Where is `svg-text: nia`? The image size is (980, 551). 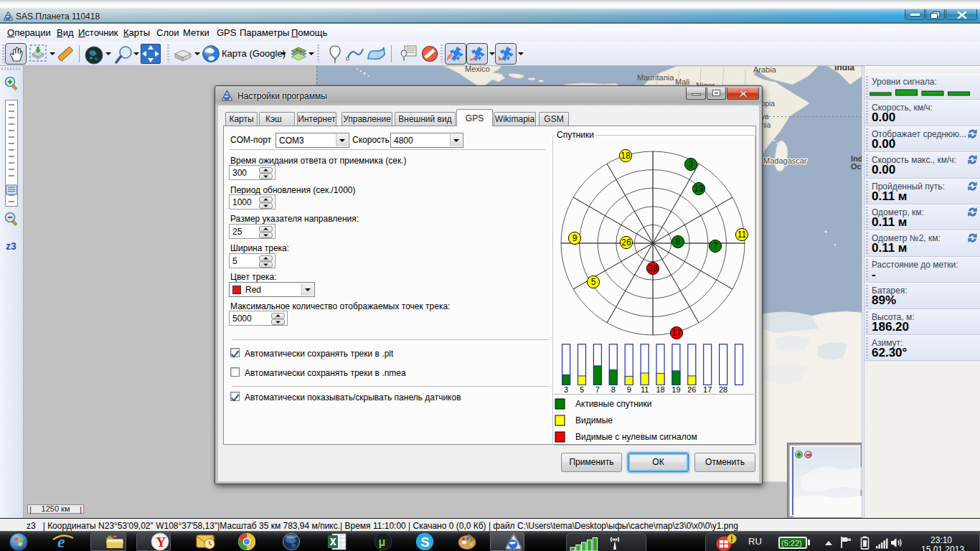 svg-text: nia is located at coordinates (766, 125).